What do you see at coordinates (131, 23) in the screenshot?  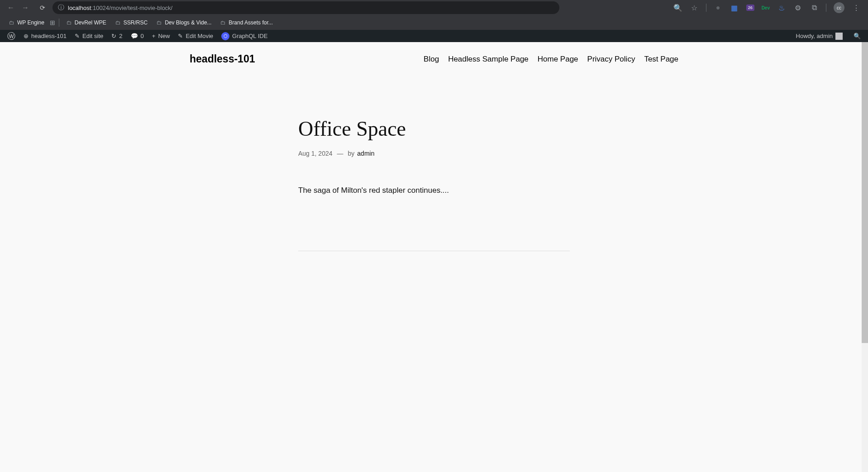 I see `bookmark-ssr-rsc: 🗀 SSR/RSC` at bounding box center [131, 23].